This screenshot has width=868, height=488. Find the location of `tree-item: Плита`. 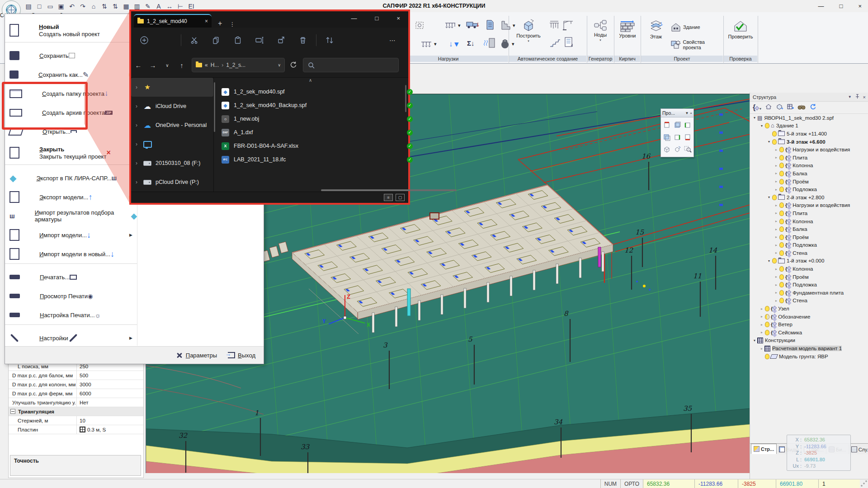

tree-item: Плита is located at coordinates (809, 213).